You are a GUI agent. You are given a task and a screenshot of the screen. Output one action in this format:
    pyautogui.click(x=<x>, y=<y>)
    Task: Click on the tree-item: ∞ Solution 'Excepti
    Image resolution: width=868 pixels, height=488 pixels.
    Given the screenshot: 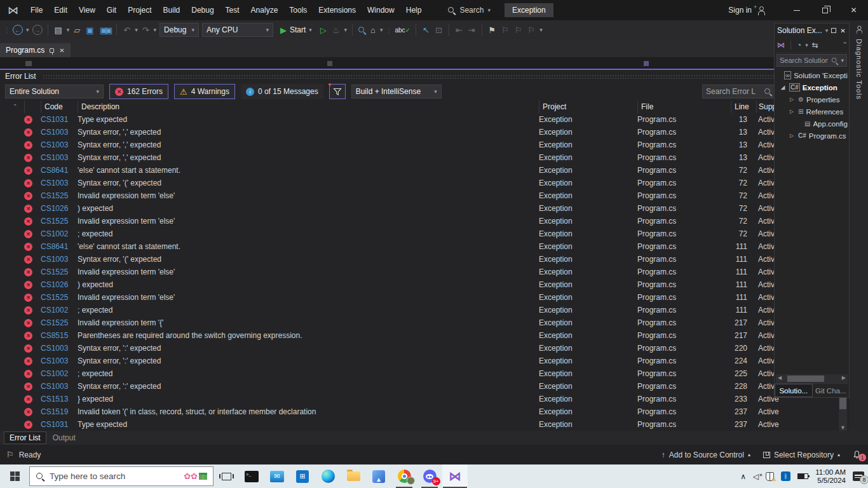 What is the action you would take?
    pyautogui.click(x=812, y=75)
    